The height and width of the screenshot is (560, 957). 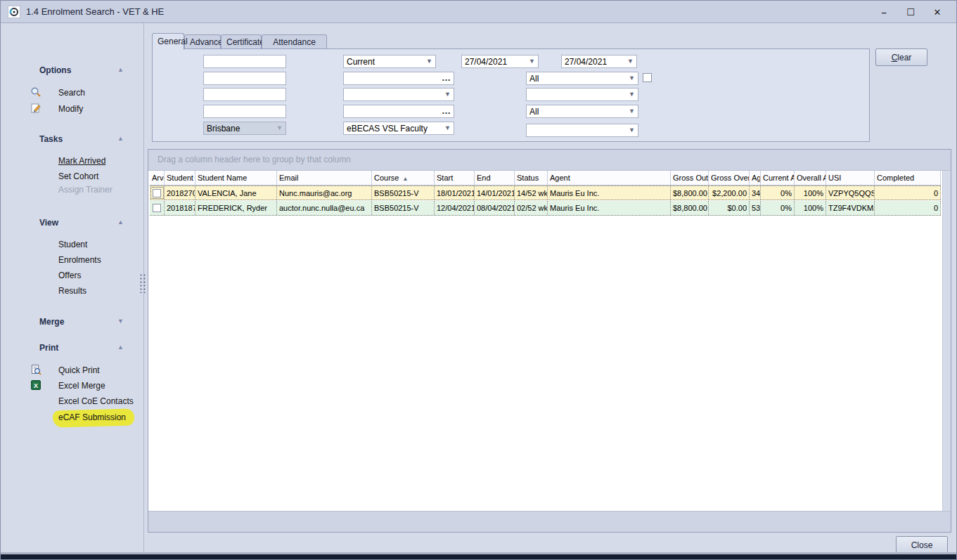 I want to click on minimize-button: –, so click(x=884, y=12).